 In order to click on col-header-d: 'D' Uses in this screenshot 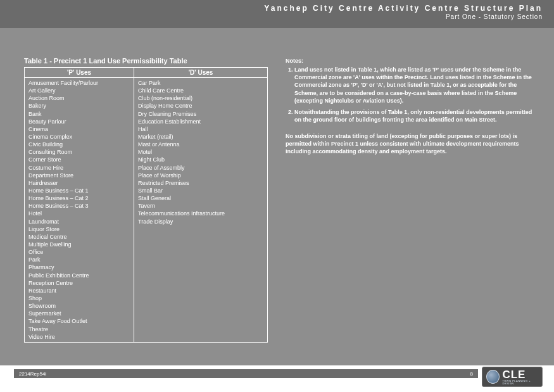, I will do `click(201, 73)`.